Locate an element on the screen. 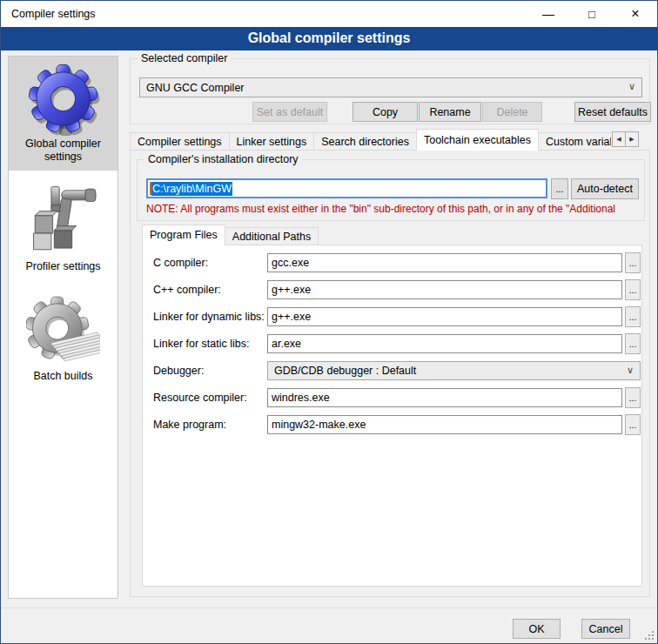  selected-compiler-group-label: Selected compiler is located at coordinates (185, 58).